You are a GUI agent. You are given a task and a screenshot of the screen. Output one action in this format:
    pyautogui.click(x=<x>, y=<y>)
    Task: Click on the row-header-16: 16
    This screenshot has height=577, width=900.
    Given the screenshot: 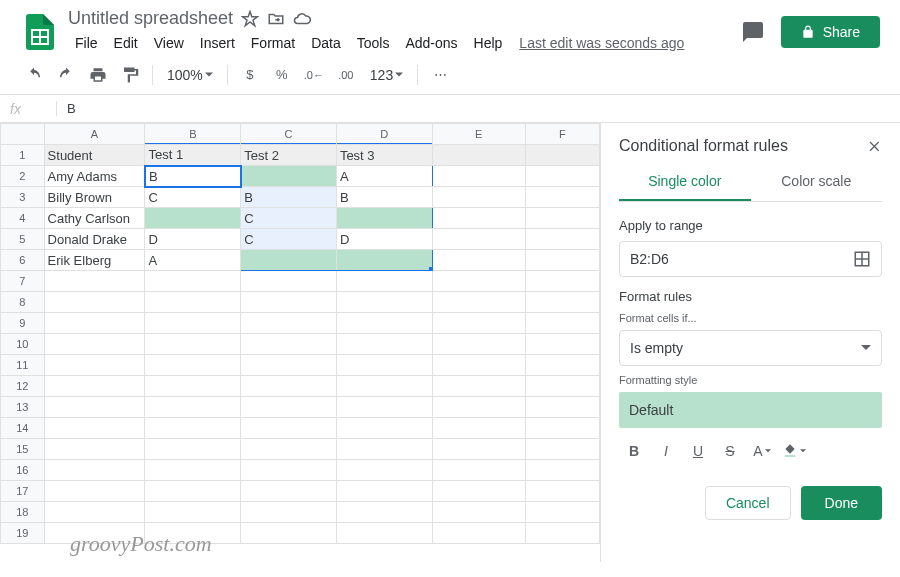 What is the action you would take?
    pyautogui.click(x=23, y=470)
    